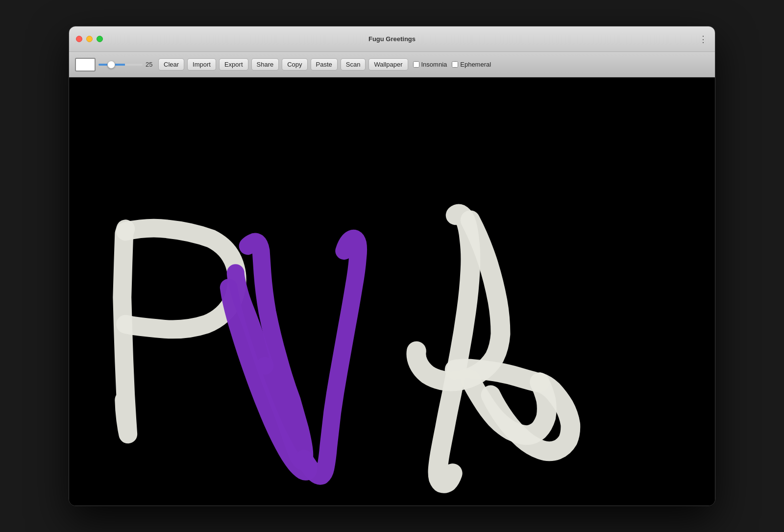 The height and width of the screenshot is (532, 784). What do you see at coordinates (85, 65) in the screenshot?
I see `color-swatch` at bounding box center [85, 65].